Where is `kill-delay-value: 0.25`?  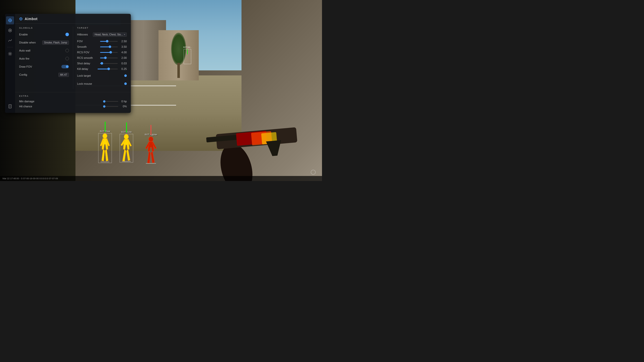 kill-delay-value: 0.25 is located at coordinates (123, 69).